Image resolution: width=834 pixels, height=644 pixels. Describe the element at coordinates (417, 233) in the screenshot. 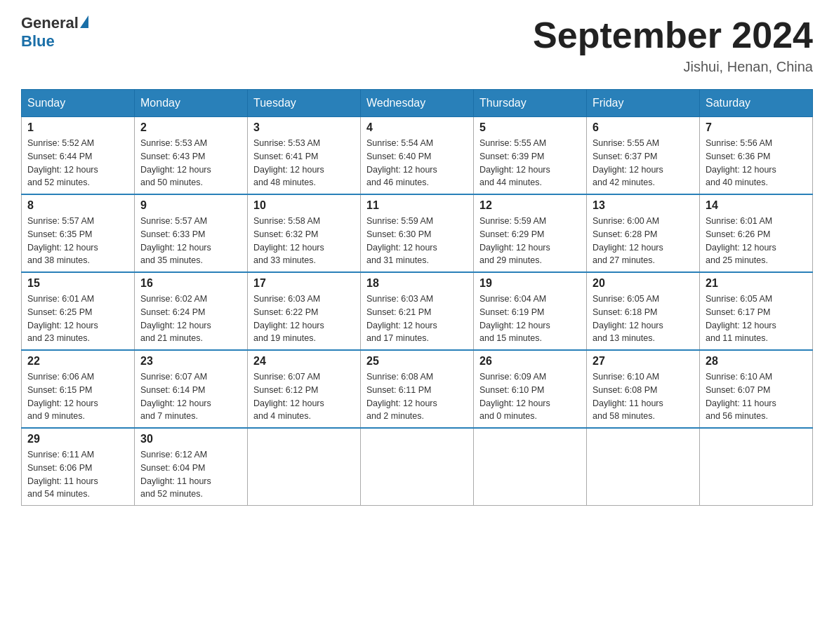

I see `calendar-week-row: 8 Sunrise: 5:57 AMSunset: 6:35 PMDayligh…` at that location.